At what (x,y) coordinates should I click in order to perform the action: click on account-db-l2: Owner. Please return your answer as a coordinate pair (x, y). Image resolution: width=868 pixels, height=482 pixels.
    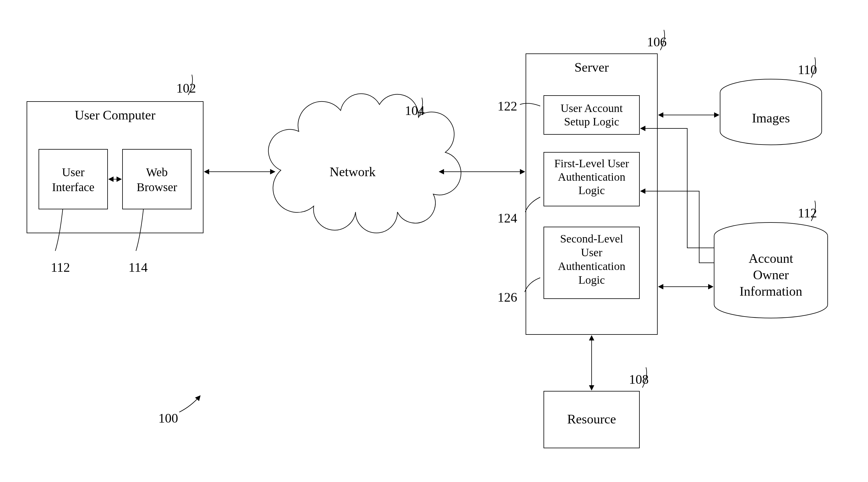
    Looking at the image, I should click on (771, 275).